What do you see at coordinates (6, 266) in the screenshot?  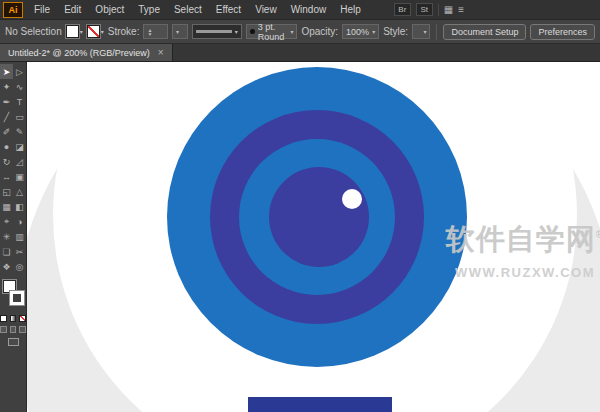 I see `hand-tool: ❖` at bounding box center [6, 266].